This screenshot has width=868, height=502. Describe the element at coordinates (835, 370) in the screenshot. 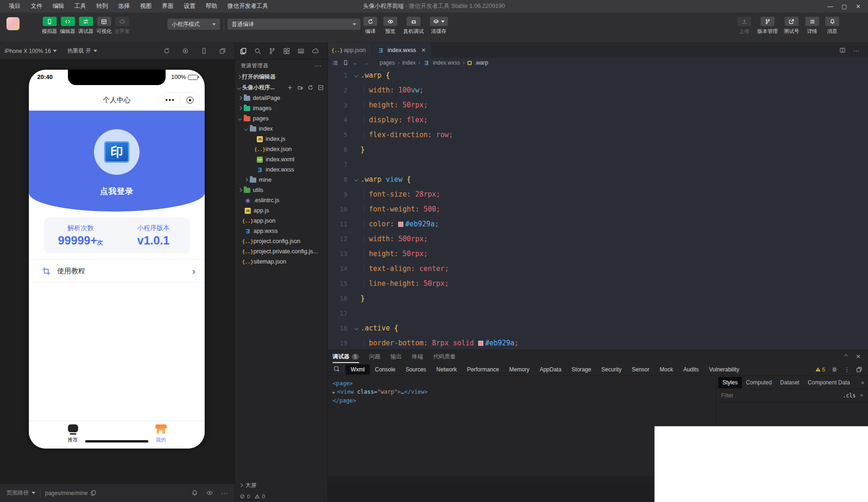

I see `gear-icon` at that location.